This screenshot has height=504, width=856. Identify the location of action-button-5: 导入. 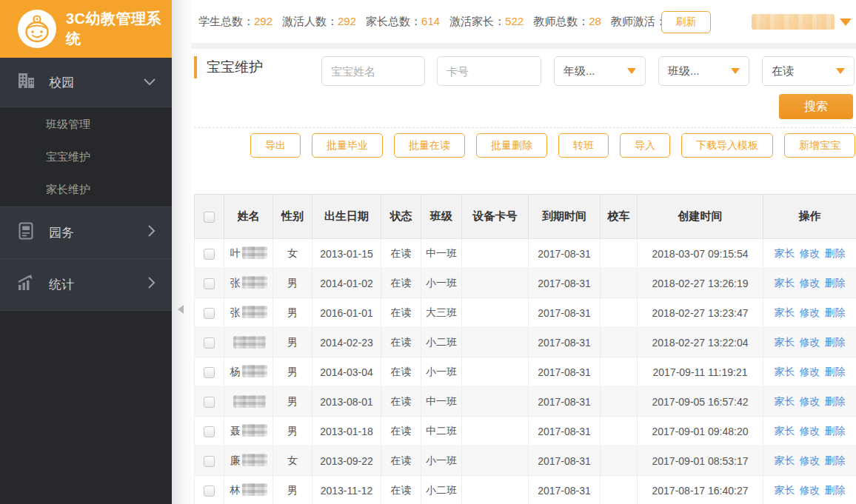
(645, 145).